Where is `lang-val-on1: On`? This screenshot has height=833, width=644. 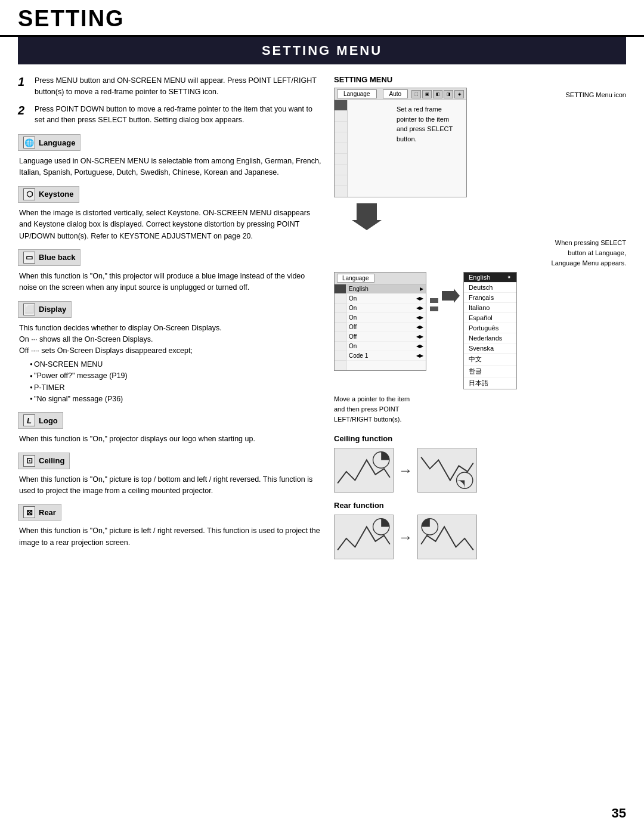
lang-val-on1: On is located at coordinates (353, 298).